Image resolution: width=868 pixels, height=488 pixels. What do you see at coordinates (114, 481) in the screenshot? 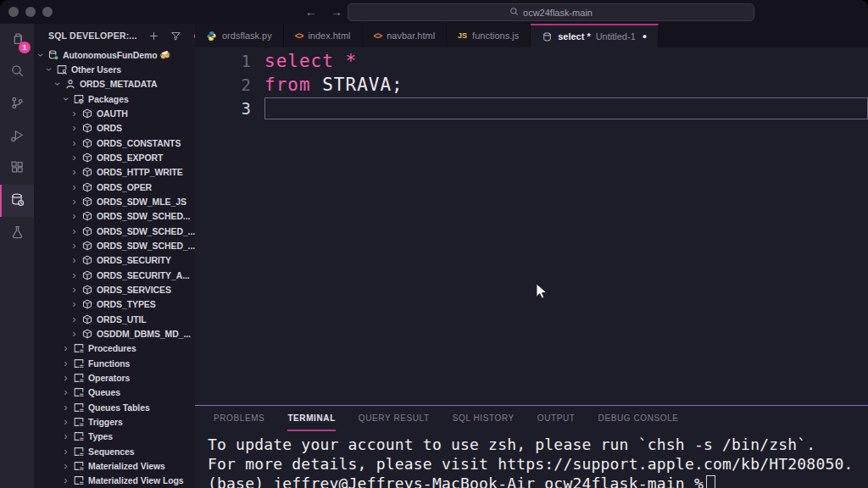
I see `tree-item-materialized-view-logs: ›Materialized View Logs` at bounding box center [114, 481].